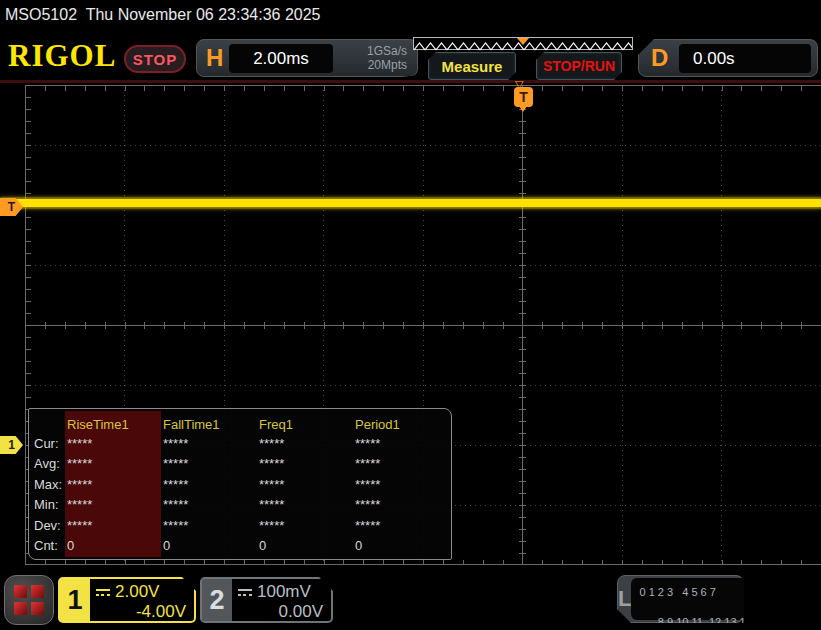  I want to click on logic-analyzer-label: L, so click(624, 599).